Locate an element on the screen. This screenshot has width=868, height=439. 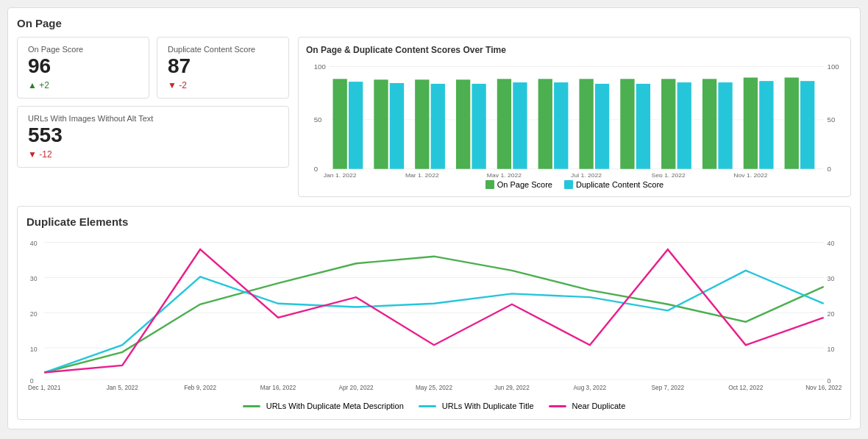
svg-text: Mar 1, 2022 is located at coordinates (422, 175).